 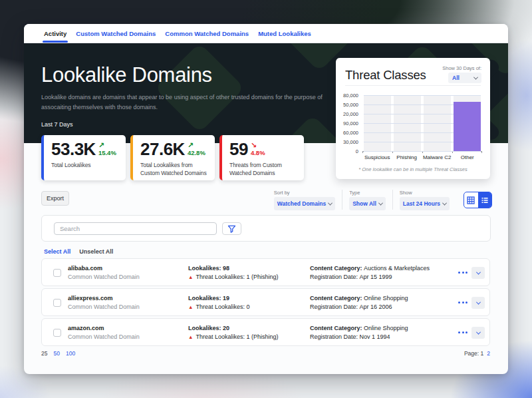 What do you see at coordinates (357, 152) in the screenshot?
I see `y-tick-label: 0` at bounding box center [357, 152].